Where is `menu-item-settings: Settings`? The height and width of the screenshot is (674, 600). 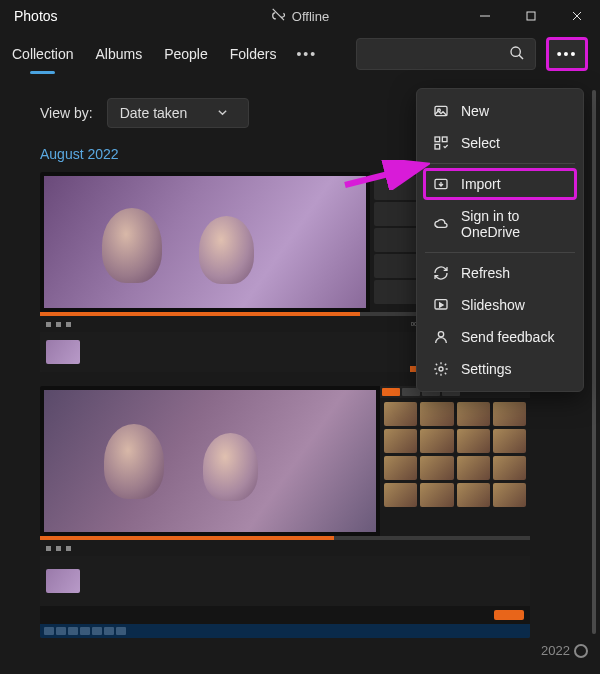
menu-item-settings: Settings is located at coordinates (500, 369).